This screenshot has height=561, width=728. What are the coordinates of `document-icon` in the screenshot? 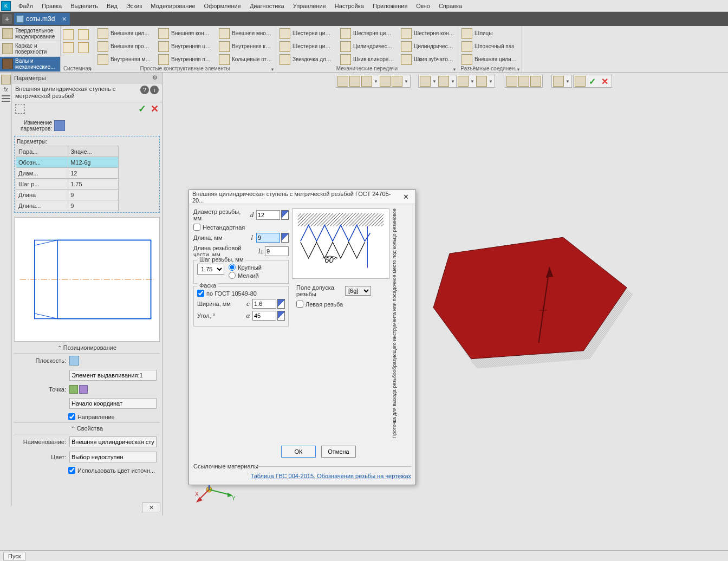 It's located at (20, 19).